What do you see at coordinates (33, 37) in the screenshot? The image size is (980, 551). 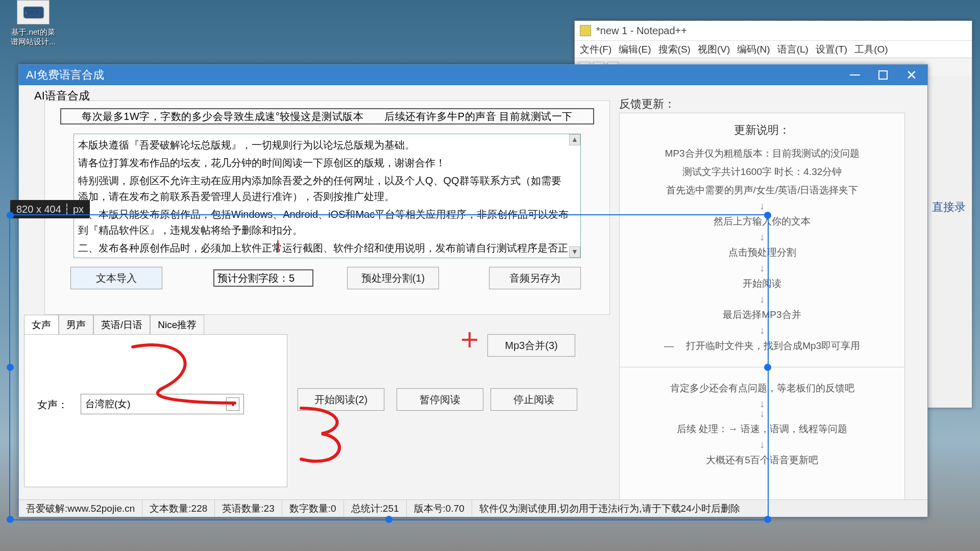 I see `shortcut-label: 基于.net的菜谱网站设计...` at bounding box center [33, 37].